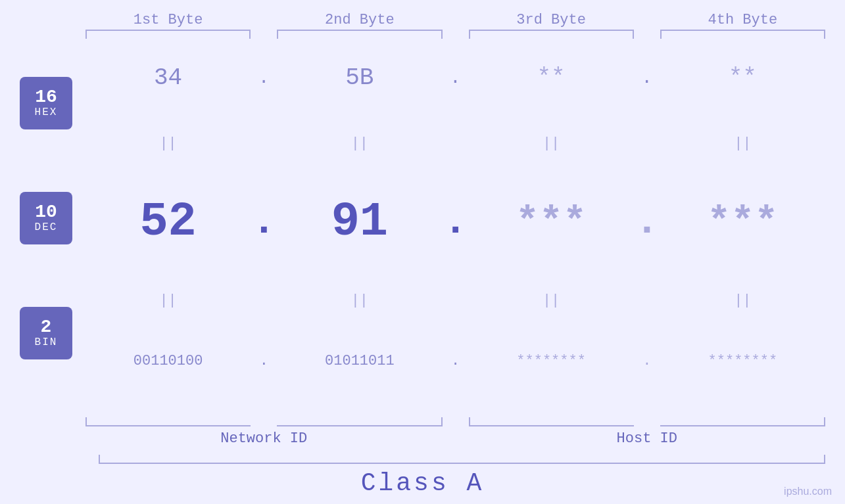 Image resolution: width=845 pixels, height=504 pixels. What do you see at coordinates (455, 301) in the screenshot?
I see `sep-row-2: || || || ||` at bounding box center [455, 301].